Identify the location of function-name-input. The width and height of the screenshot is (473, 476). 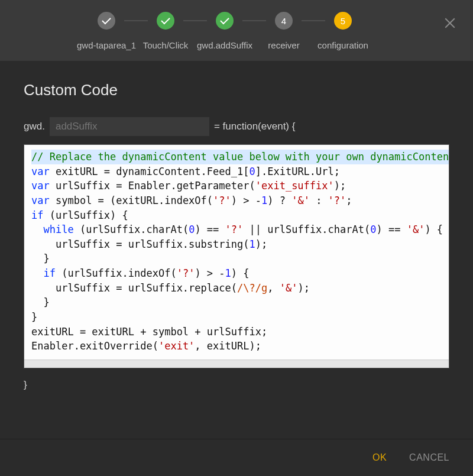
(129, 127).